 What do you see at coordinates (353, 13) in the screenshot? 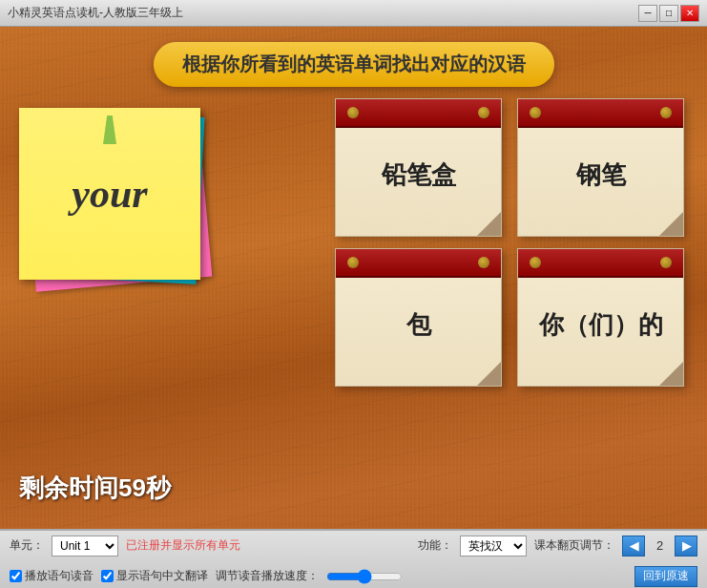
I see `title-bar: 小精灵英语点读机-人教版三年级上 ─ □ ✕` at bounding box center [353, 13].